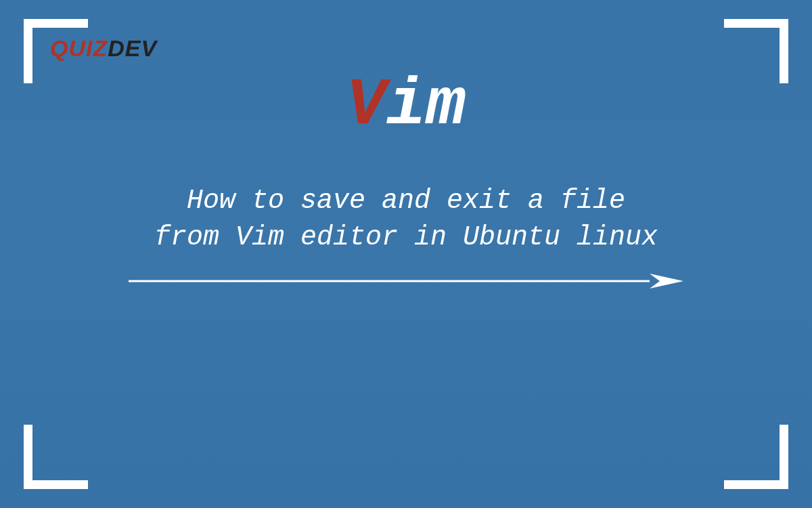 The height and width of the screenshot is (508, 812). I want to click on corner-bracket-bottom-left, so click(55, 457).